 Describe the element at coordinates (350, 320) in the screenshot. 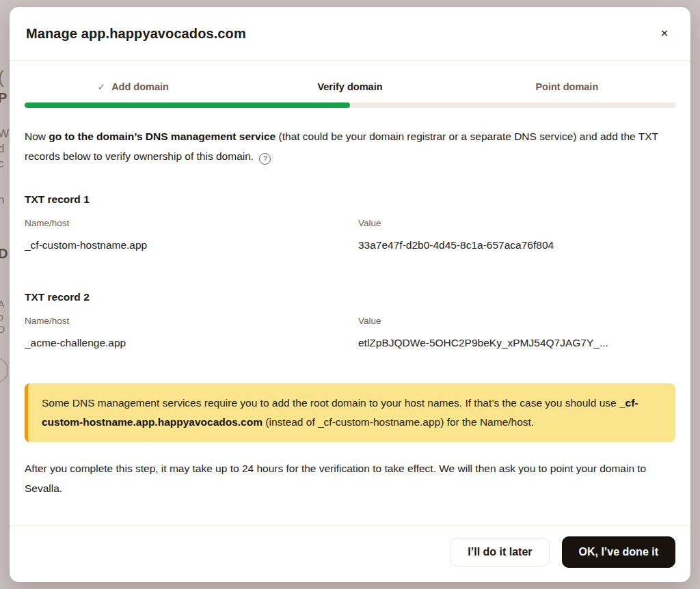

I see `txt-record-2: TXT record 2 Name/host Value _acme-chall…` at that location.